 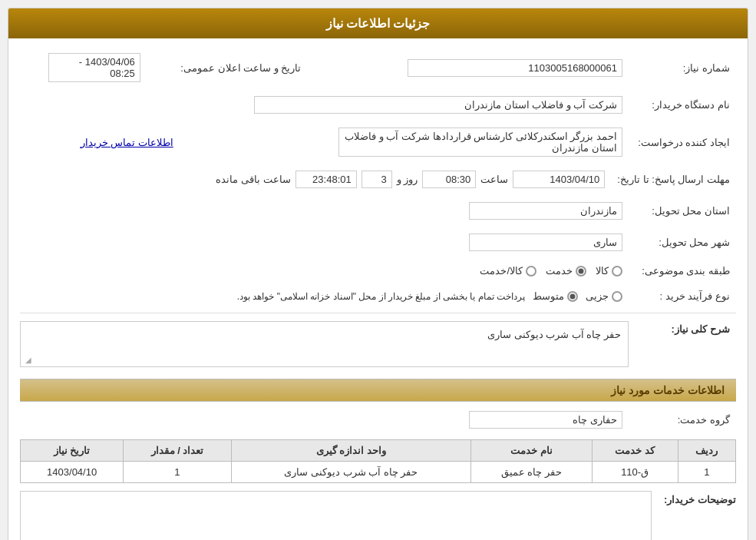 I want to click on announcement-value: 1403/04/06 - 08:25, so click(x=94, y=68).